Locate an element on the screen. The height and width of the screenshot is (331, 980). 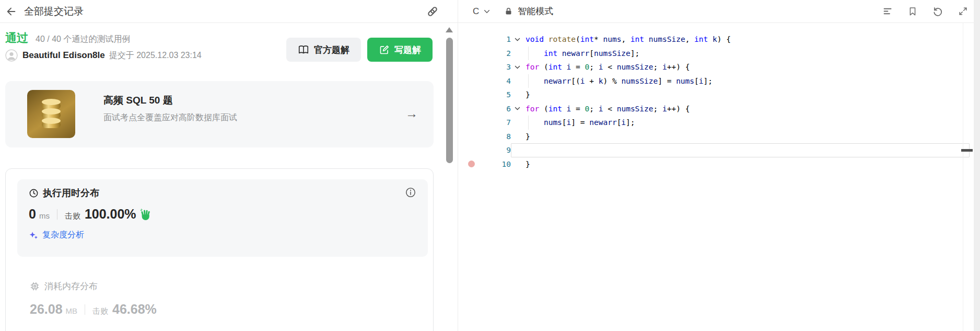
editor-header: C 智能模式 is located at coordinates (719, 12).